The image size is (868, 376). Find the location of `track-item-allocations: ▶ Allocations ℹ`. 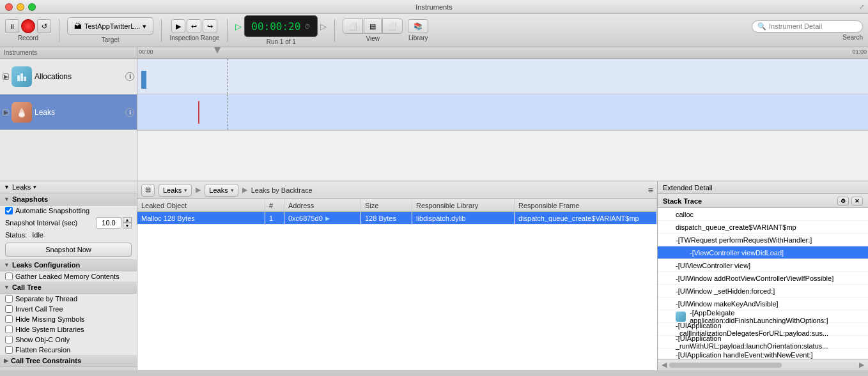

track-item-allocations: ▶ Allocations ℹ is located at coordinates (68, 77).